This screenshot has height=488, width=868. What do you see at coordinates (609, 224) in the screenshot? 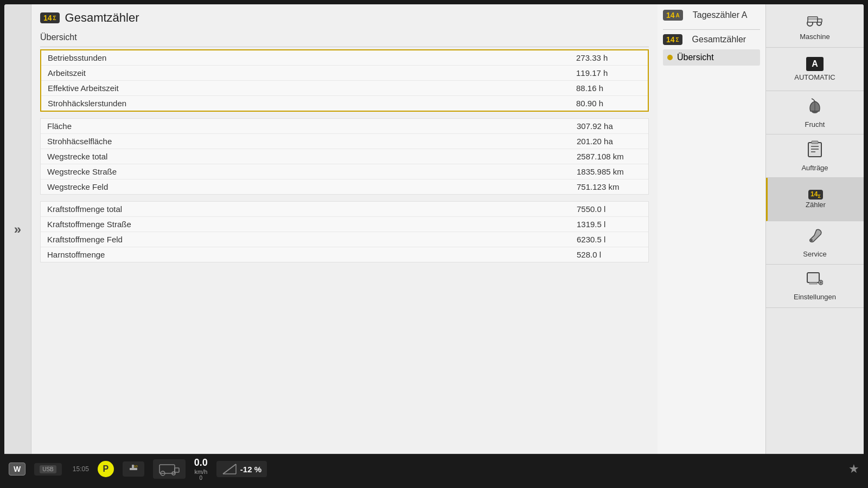
I see `value-kraftstoff-strasse: 1319.5 l` at bounding box center [609, 224].